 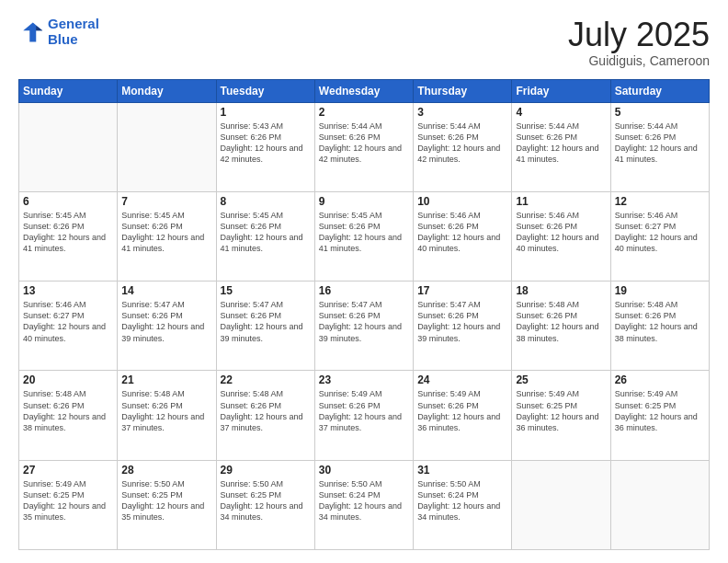 I want to click on table-row: 20Sunrise: 5:48 AM Sunset: 6:26 PM Dayli…, so click(x=68, y=416).